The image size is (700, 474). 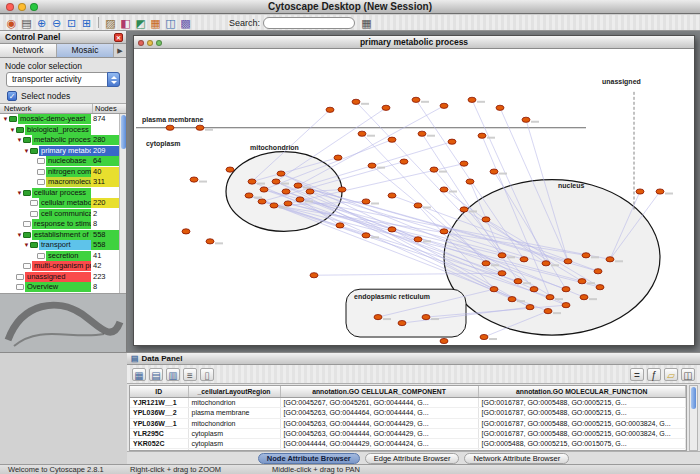 I want to click on column-header: ID, so click(x=159, y=392).